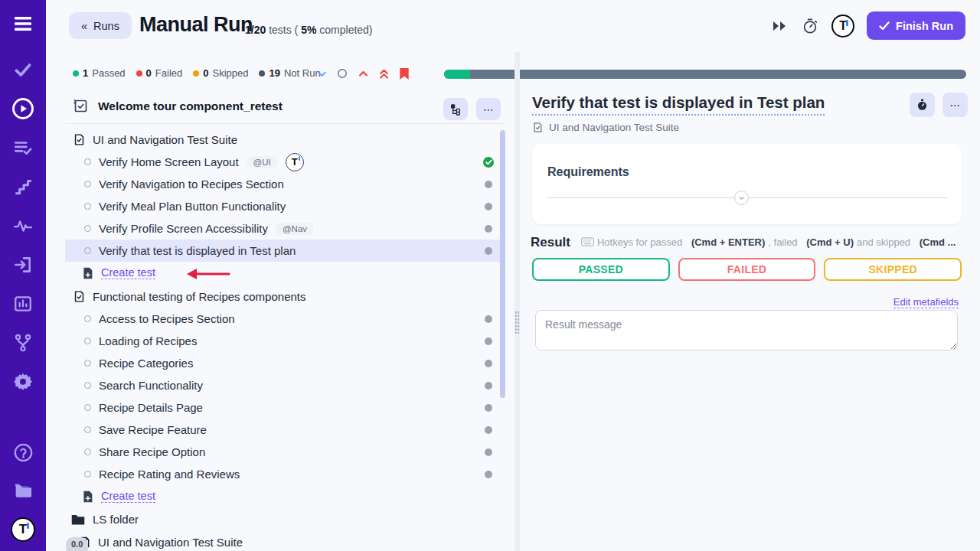 This screenshot has height=551, width=980. What do you see at coordinates (23, 382) in the screenshot?
I see `gear-icon` at bounding box center [23, 382].